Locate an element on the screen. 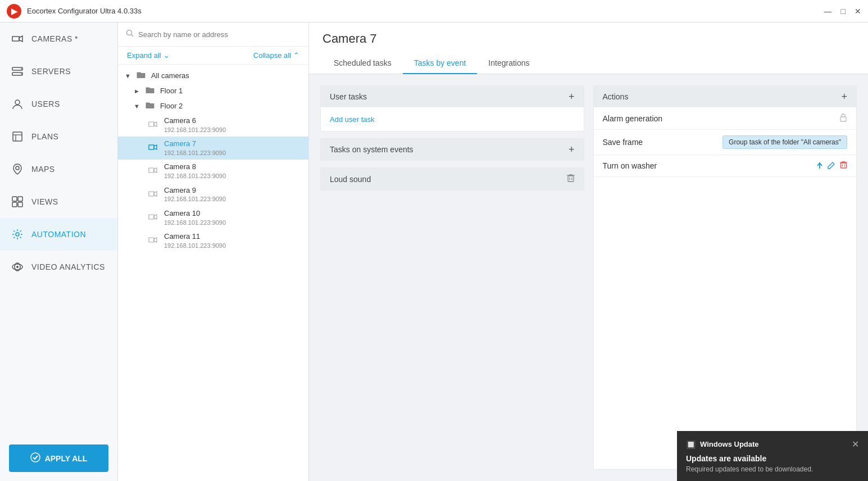  page-title: Camera 7 is located at coordinates (589, 39).